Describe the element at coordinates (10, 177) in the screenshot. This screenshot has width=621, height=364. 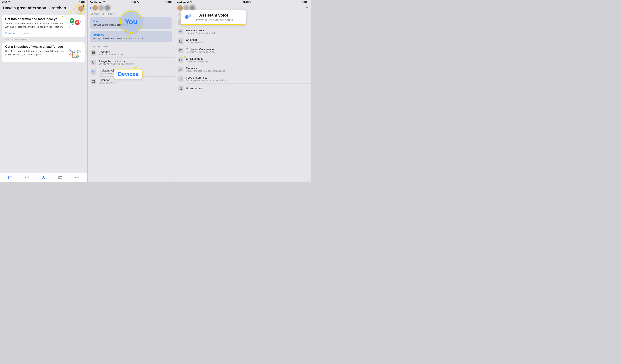
I see `nav-snapshot` at that location.